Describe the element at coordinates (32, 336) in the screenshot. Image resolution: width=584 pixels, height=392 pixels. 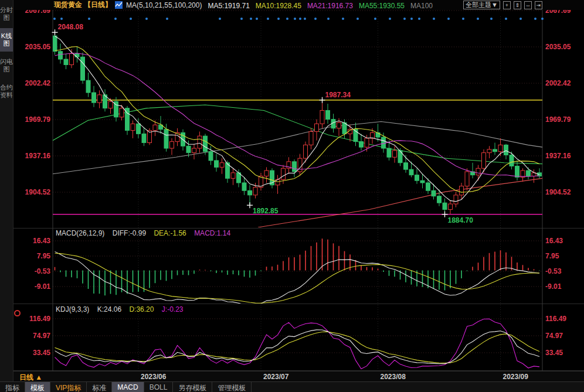
I see `kdj-axis-label-left: 74.97` at that location.